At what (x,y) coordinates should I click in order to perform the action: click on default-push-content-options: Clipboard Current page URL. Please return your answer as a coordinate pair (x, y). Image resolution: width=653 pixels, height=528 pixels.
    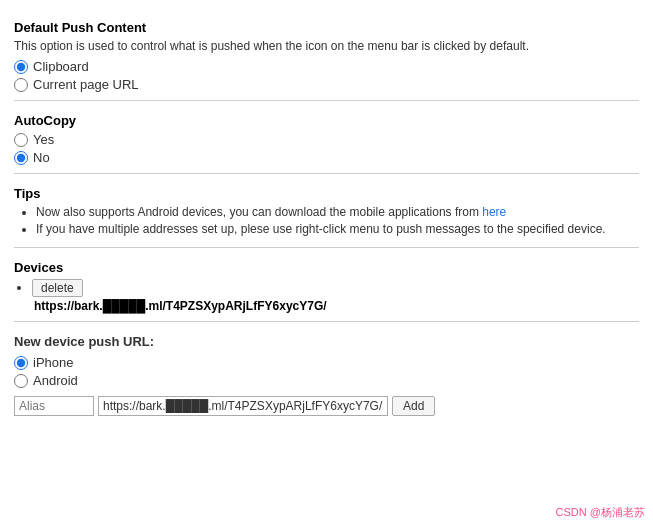
    Looking at the image, I should click on (326, 76).